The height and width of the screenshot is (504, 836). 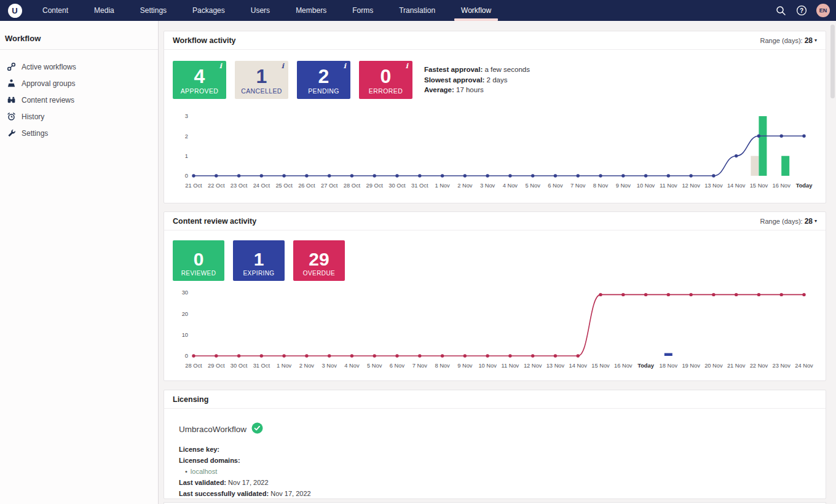 What do you see at coordinates (832, 61) in the screenshot?
I see `scrollbar-thumb` at bounding box center [832, 61].